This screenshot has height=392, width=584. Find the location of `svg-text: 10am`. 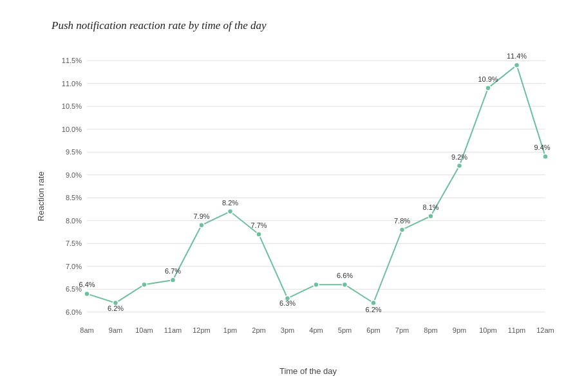

svg-text: 10am is located at coordinates (144, 330).